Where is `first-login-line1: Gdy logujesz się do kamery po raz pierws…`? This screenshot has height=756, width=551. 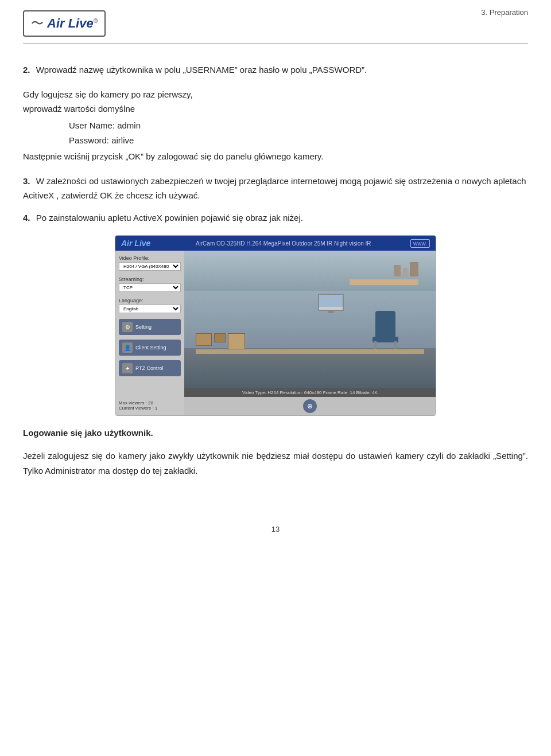 first-login-line1: Gdy logujesz się do kamery po raz pierws… is located at coordinates (276, 95).